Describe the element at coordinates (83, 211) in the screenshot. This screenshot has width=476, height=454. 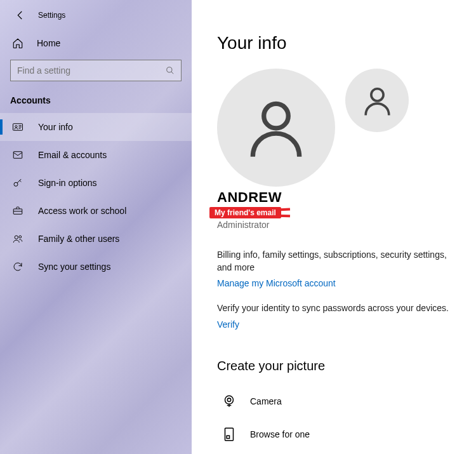
I see `nav-label: Access work or school` at that location.